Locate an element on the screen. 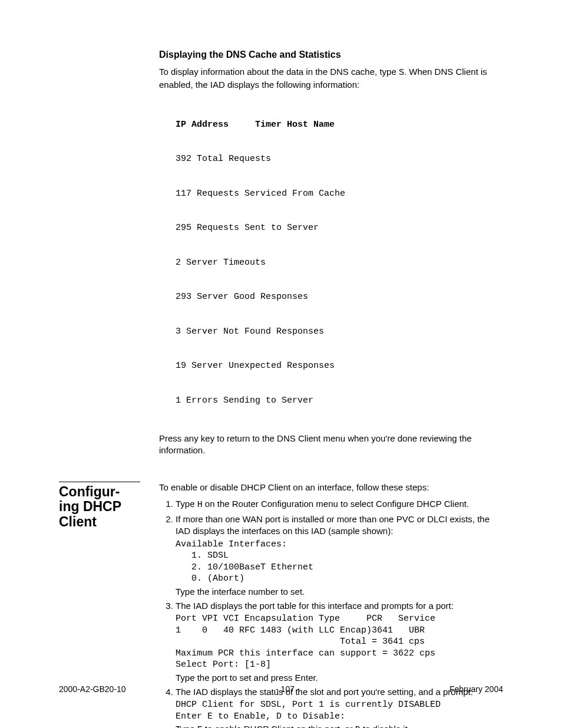  title-line: Configur- is located at coordinates (90, 492).